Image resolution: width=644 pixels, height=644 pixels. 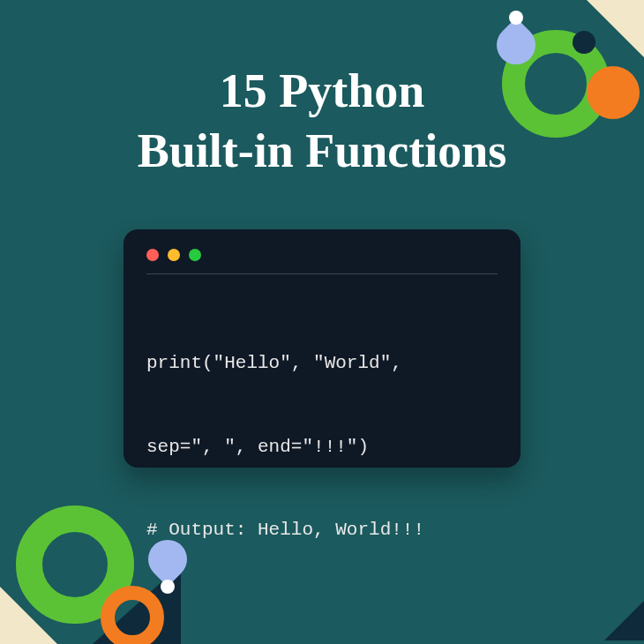 I want to click on minimize-icon, so click(x=174, y=255).